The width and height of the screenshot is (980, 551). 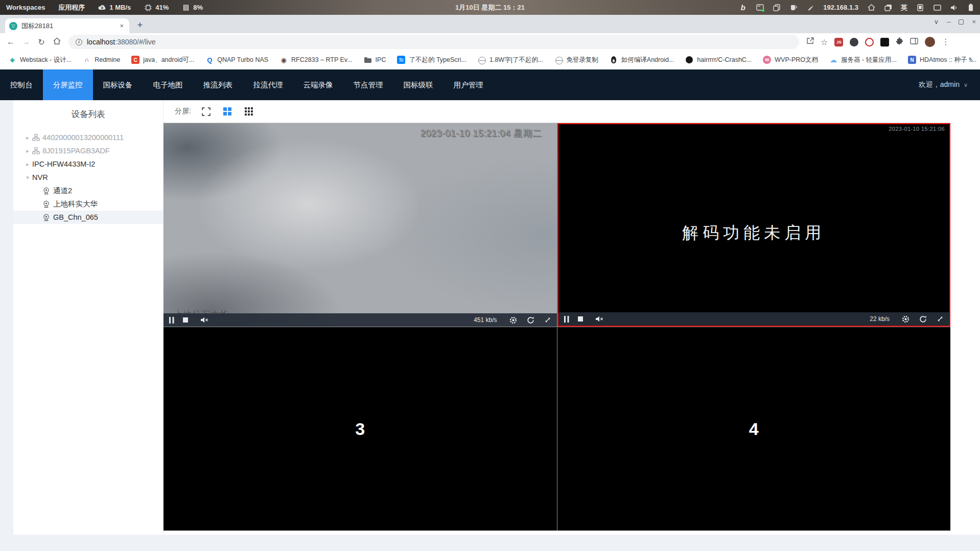 What do you see at coordinates (961, 22) in the screenshot?
I see `window-maximize-button` at bounding box center [961, 22].